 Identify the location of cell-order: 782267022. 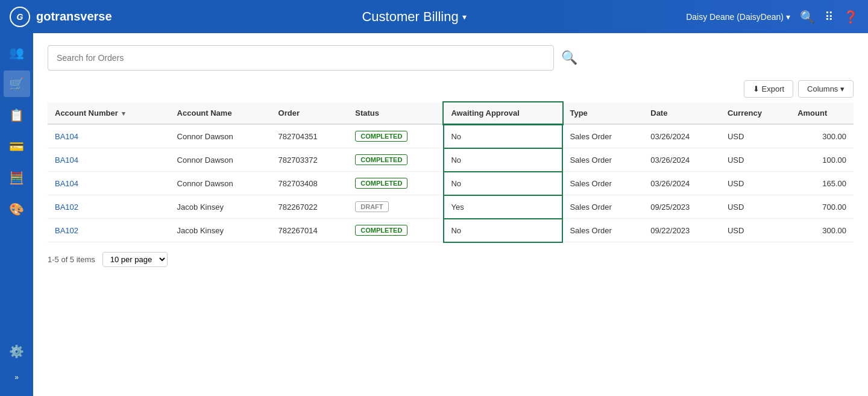
(310, 207).